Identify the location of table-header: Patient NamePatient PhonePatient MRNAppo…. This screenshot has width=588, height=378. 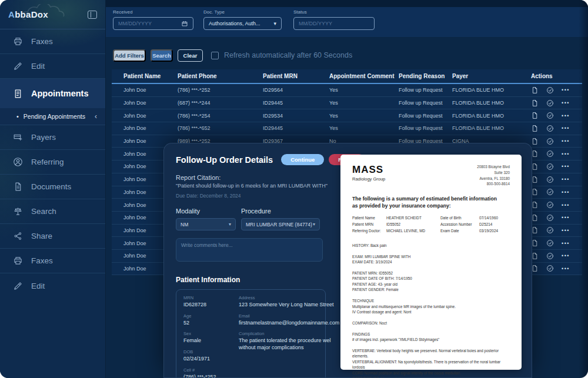
(347, 76).